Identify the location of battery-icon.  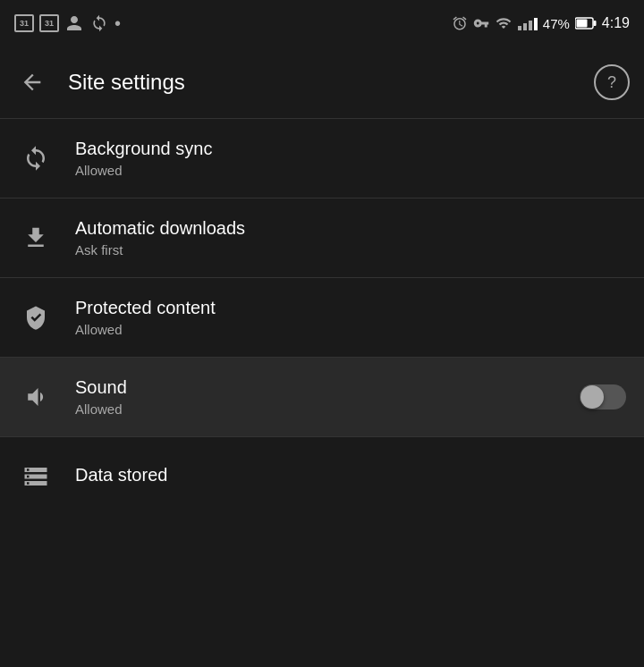
(586, 23).